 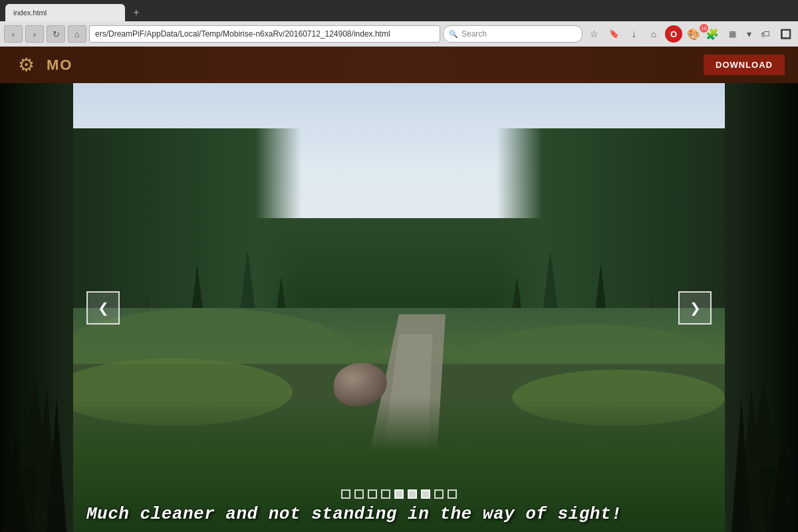 I want to click on menu-icon: ▦, so click(x=733, y=34).